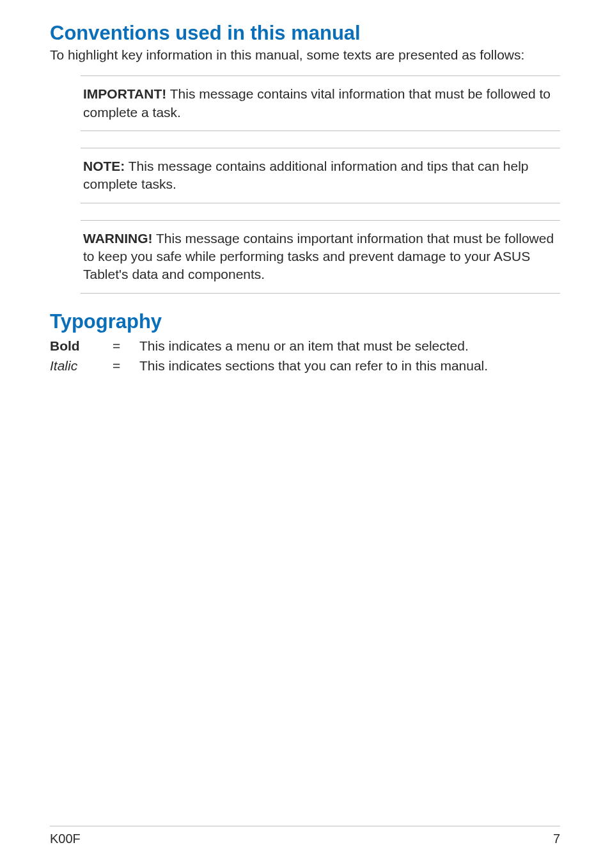  Describe the element at coordinates (275, 346) in the screenshot. I see `table-row: Bold = This indicates a menu or an item …` at that location.